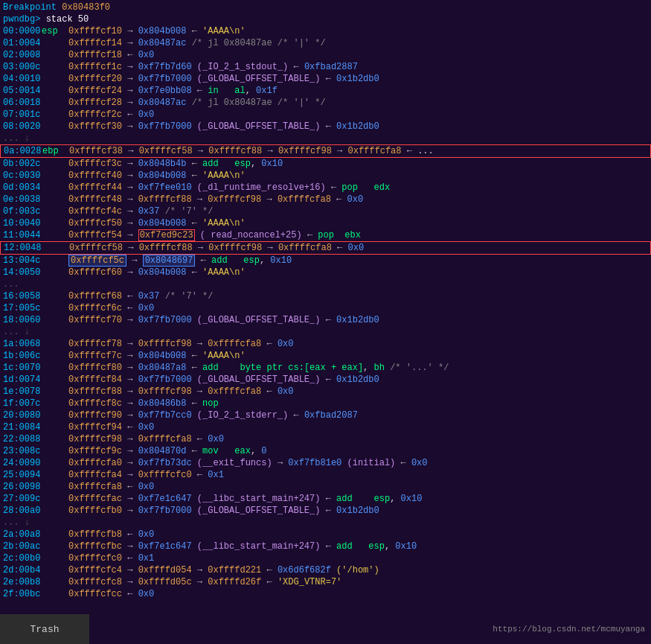 This screenshot has height=644, width=651. What do you see at coordinates (326, 546) in the screenshot?
I see `stack-line-2b: 2b:00ac 0xffffcfbc → 0xf7e1c647 (__libc_…` at bounding box center [326, 546].